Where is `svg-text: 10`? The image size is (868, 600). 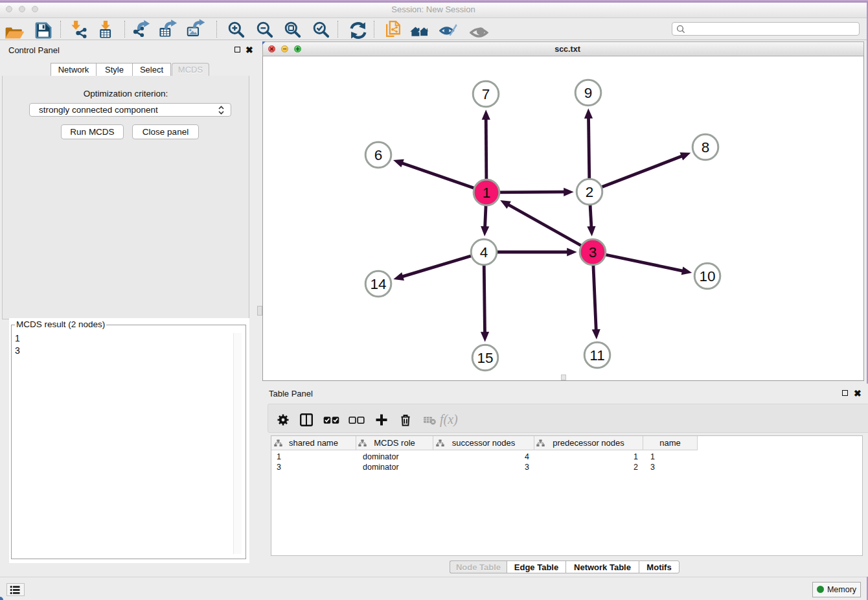 svg-text: 10 is located at coordinates (707, 276).